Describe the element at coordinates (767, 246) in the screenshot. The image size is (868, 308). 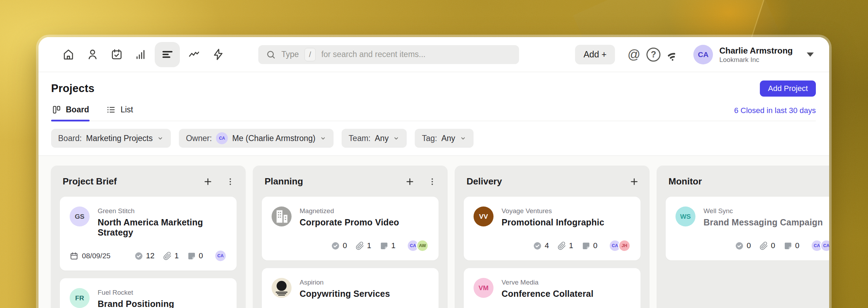
I see `attachments-count: 0` at that location.